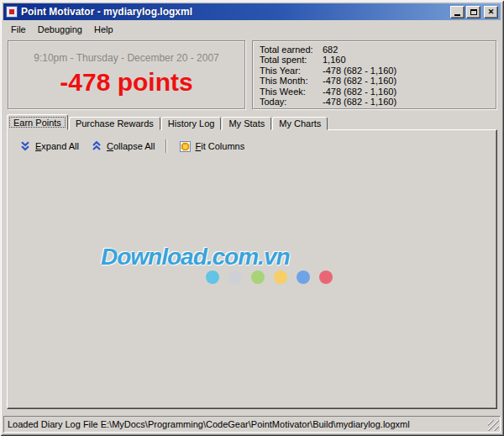  Describe the element at coordinates (252, 29) in the screenshot. I see `menubar: FileDebuggingHelp` at that location.